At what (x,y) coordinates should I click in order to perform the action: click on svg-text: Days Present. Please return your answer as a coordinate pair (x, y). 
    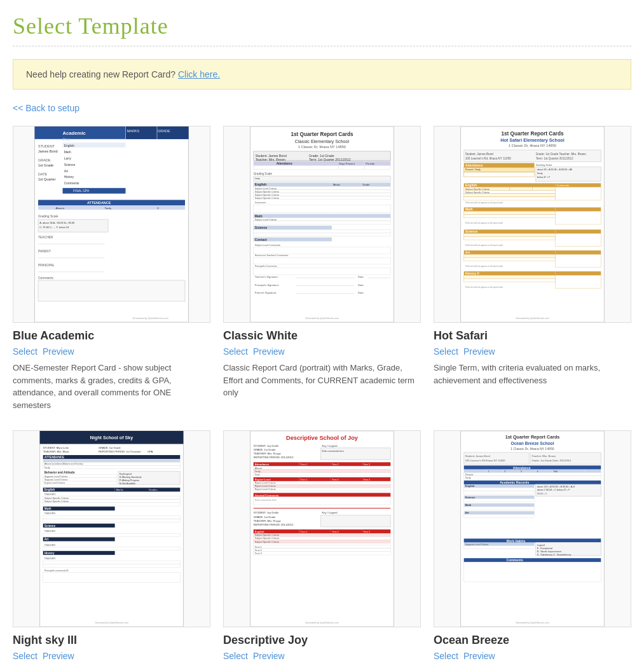
    Looking at the image, I should click on (347, 164).